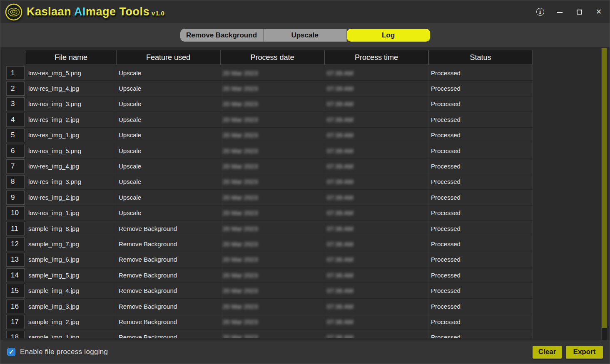  What do you see at coordinates (579, 12) in the screenshot?
I see `maximize-icon` at bounding box center [579, 12].